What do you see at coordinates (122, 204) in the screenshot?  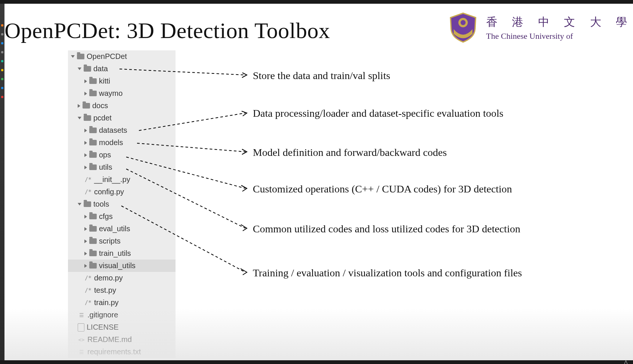 I see `tree-item: tools` at bounding box center [122, 204].